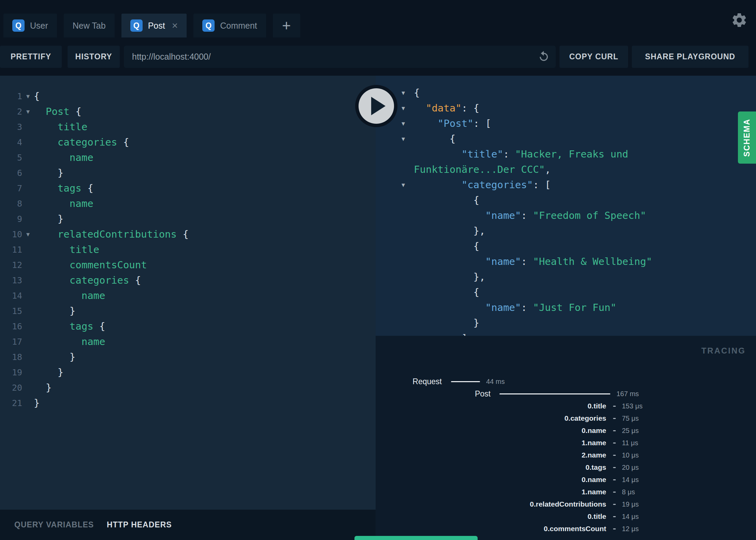  What do you see at coordinates (139, 525) in the screenshot?
I see `http-headers-tab: HTTP HEADERS` at bounding box center [139, 525].